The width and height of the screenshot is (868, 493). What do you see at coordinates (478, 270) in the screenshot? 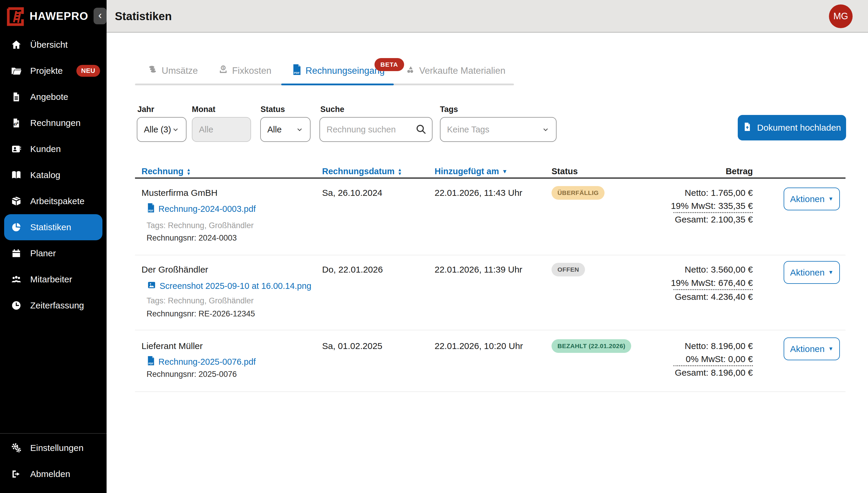
I see `row-added-at: 22.01.2026, 11:39 Uhr` at bounding box center [478, 270].